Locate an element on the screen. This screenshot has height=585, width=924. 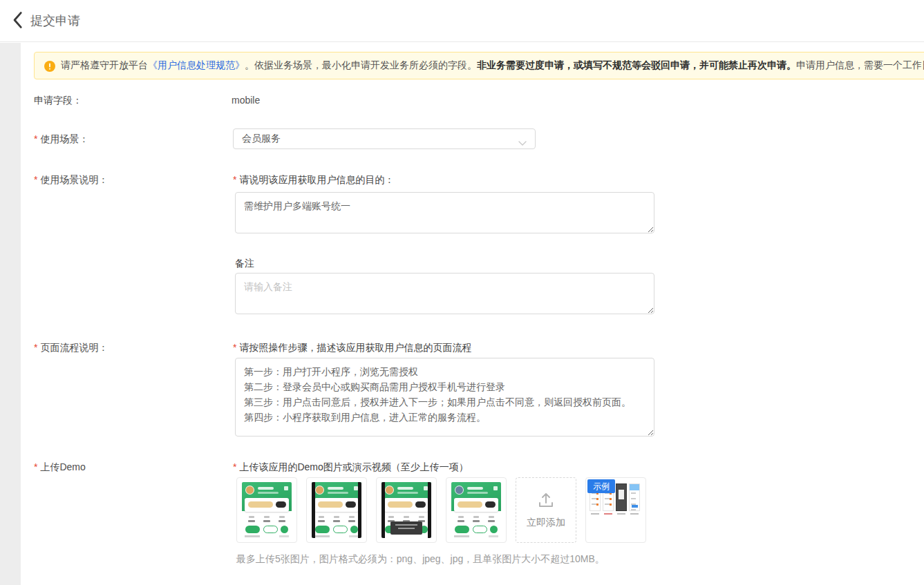
usage-scene-label: *使用场景： is located at coordinates (61, 140).